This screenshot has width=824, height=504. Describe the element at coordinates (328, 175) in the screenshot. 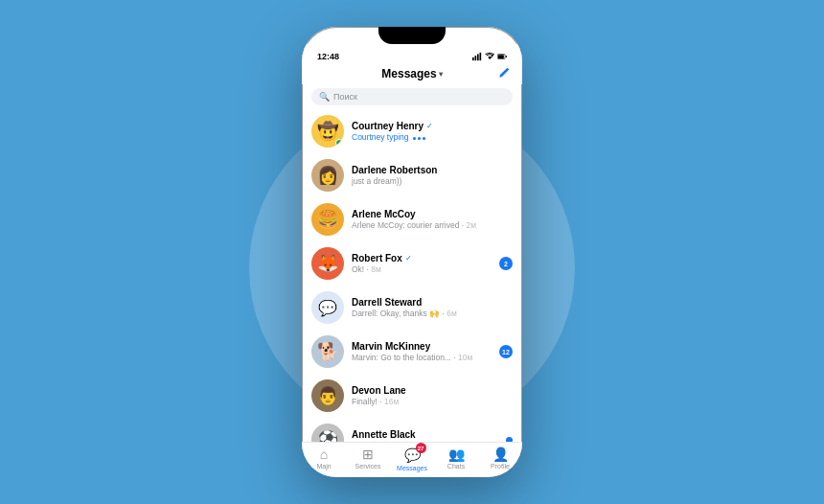

I see `avatar: 👩` at that location.